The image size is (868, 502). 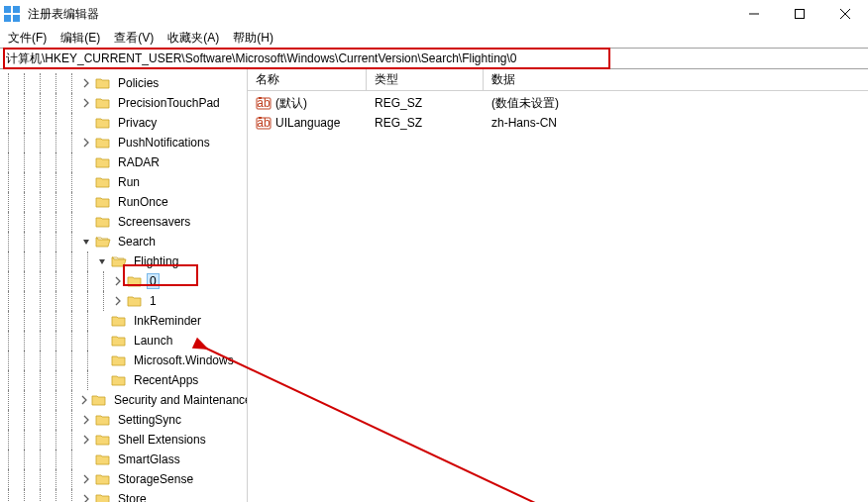 I want to click on tree-item-label: Policies, so click(x=139, y=83).